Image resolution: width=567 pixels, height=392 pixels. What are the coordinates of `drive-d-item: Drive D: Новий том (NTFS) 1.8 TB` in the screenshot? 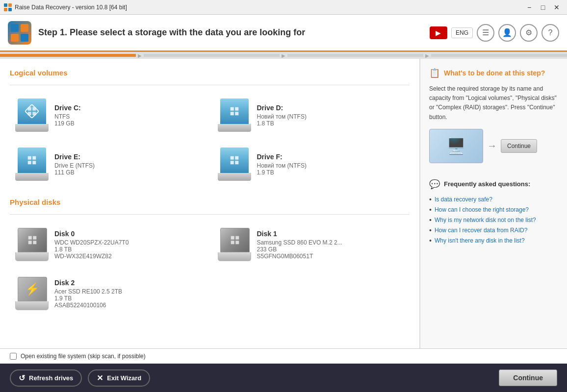 It's located at (311, 115).